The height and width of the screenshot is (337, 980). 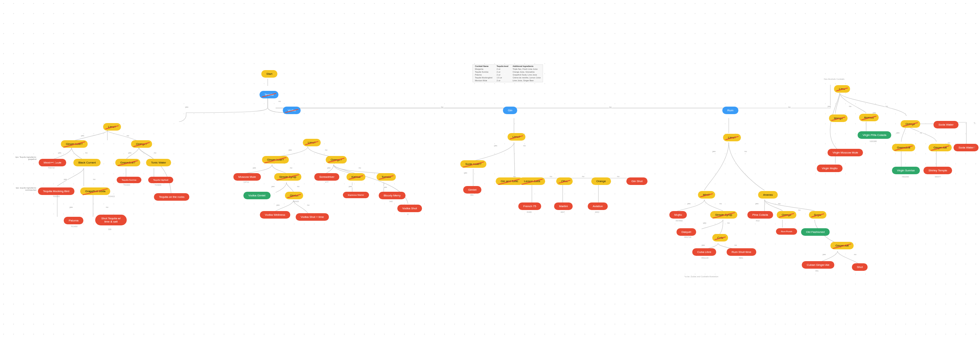 What do you see at coordinates (56, 191) in the screenshot?
I see `result-tmb: Tequila Mocking Bird` at bounding box center [56, 191].